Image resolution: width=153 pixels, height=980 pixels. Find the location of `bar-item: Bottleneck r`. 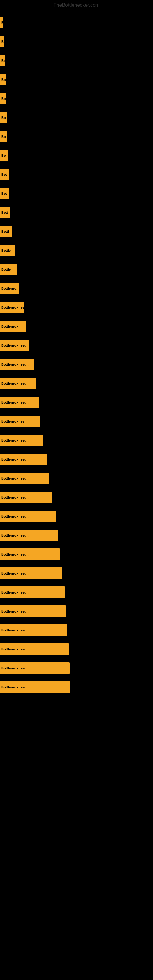

bar-item: Bottleneck r is located at coordinates (13, 326).